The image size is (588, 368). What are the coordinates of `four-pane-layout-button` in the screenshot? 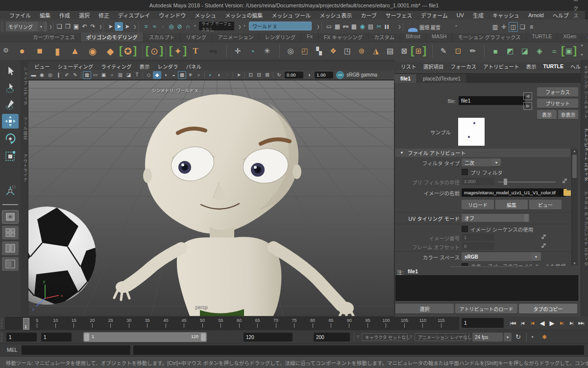 It's located at (10, 233).